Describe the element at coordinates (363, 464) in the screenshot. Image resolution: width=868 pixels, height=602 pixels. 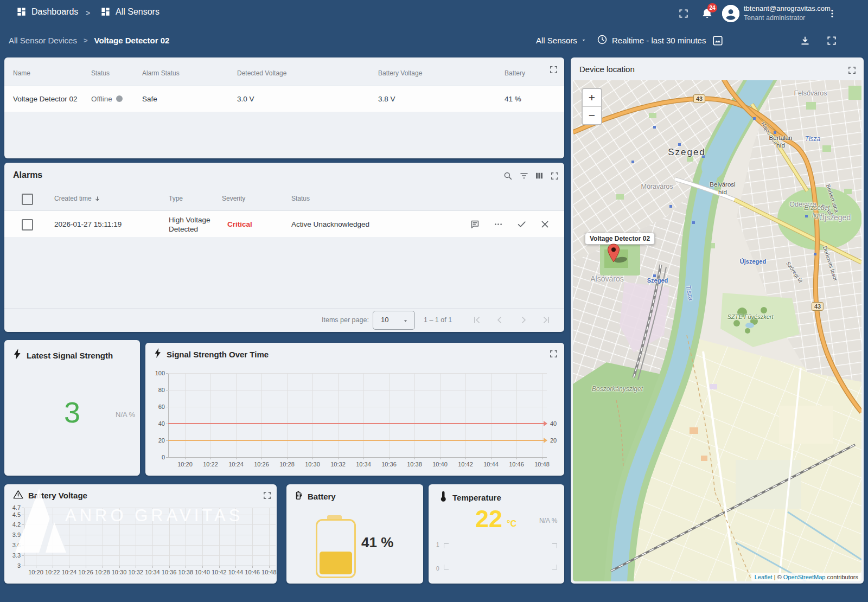
I see `tick-lbl: 10:34` at that location.